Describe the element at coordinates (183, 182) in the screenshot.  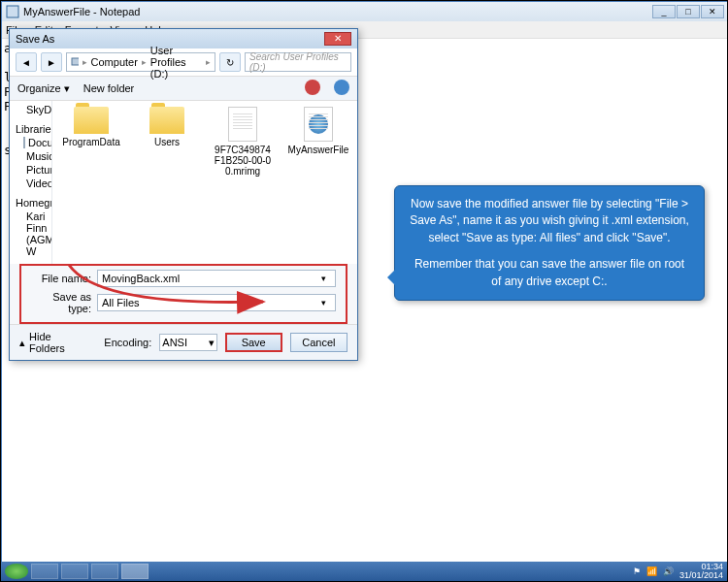
I see `dialog-body: SkyDrive Libraries Documents Music Pictu…` at that location.